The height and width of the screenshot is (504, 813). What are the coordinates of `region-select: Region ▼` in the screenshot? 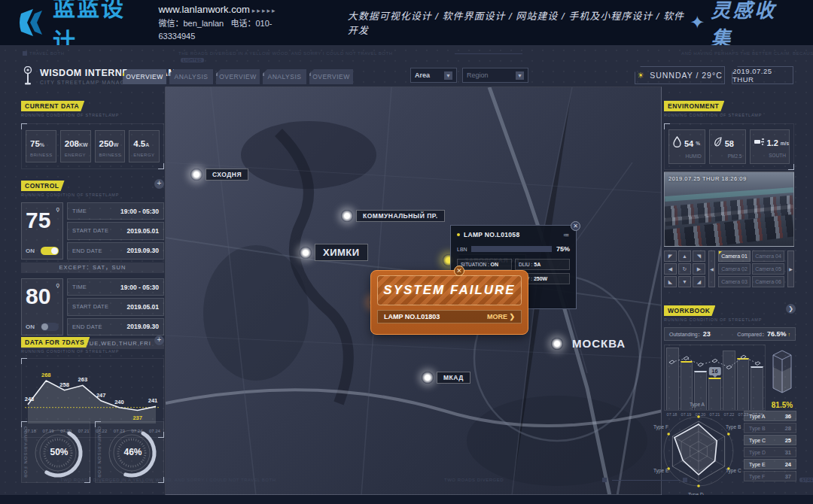 It's located at (495, 75).